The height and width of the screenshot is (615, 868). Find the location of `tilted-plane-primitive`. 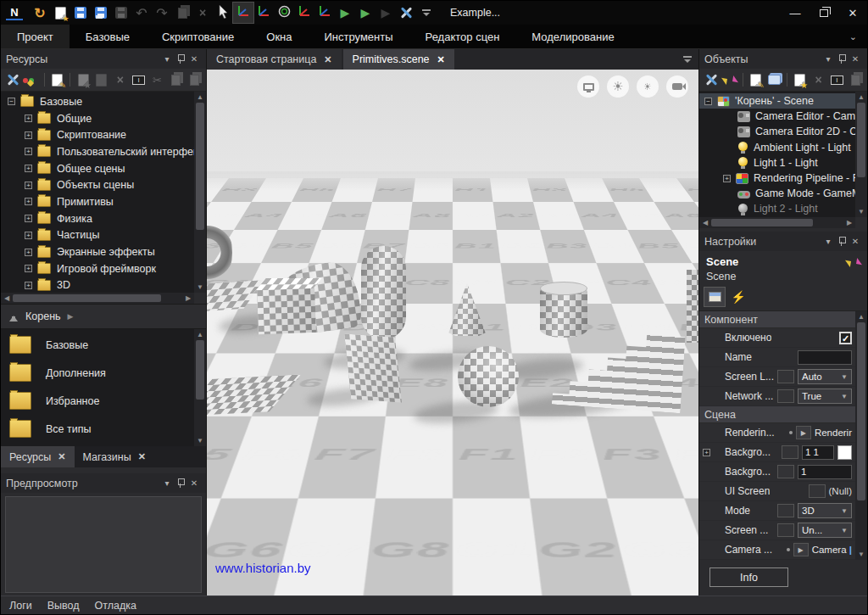

tilted-plane-primitive is located at coordinates (373, 368).